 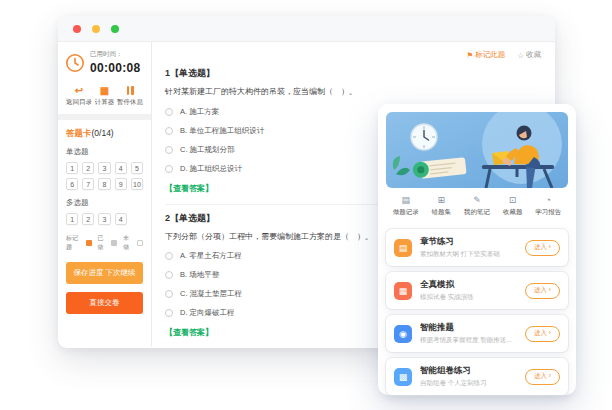 What do you see at coordinates (121, 184) in the screenshot?
I see `question-number-cell: 9` at bounding box center [121, 184].